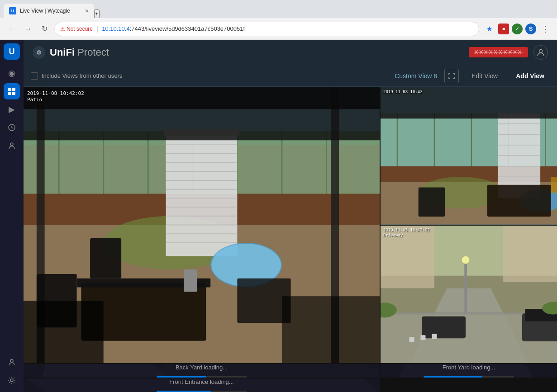 The height and width of the screenshot is (392, 557). What do you see at coordinates (13, 11) in the screenshot?
I see `tab-favicon: U` at bounding box center [13, 11].